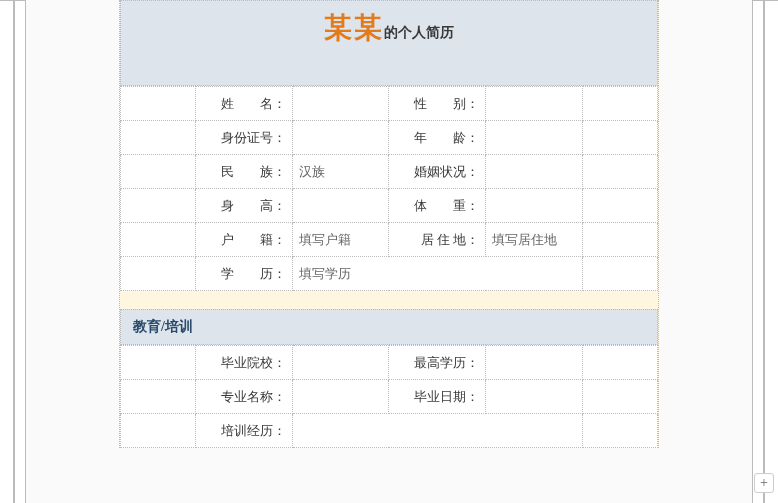 This screenshot has height=503, width=778. What do you see at coordinates (390, 363) in the screenshot?
I see `table-row: 毕业院校： 最高学历：` at bounding box center [390, 363].